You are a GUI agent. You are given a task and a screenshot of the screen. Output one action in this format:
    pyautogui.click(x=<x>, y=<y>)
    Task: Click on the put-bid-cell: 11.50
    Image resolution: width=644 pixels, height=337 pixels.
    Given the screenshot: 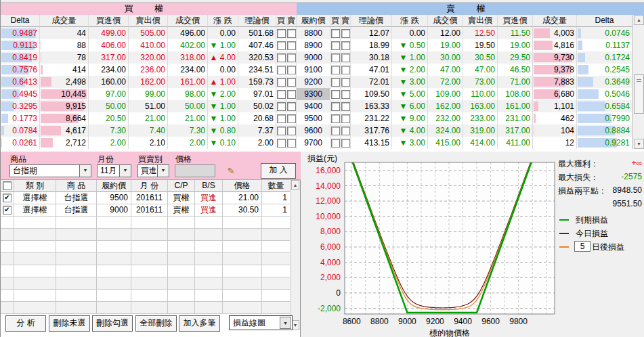 What is the action you would take?
    pyautogui.click(x=515, y=33)
    